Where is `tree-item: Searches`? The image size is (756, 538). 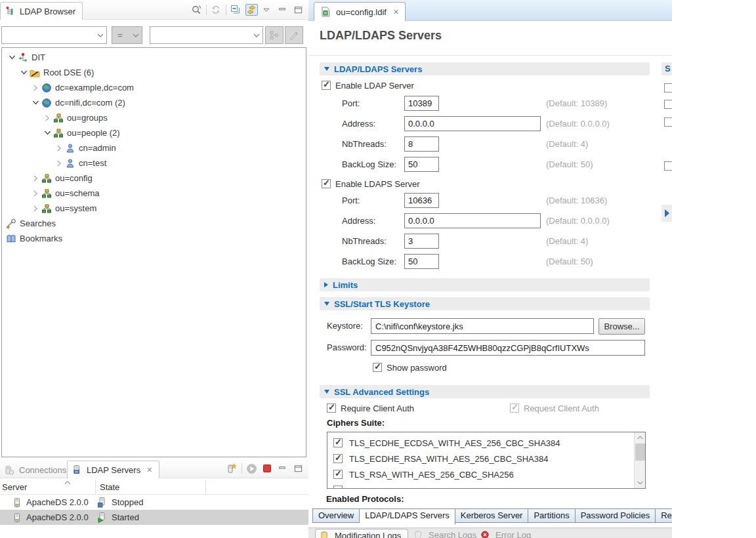 tree-item: Searches is located at coordinates (154, 223).